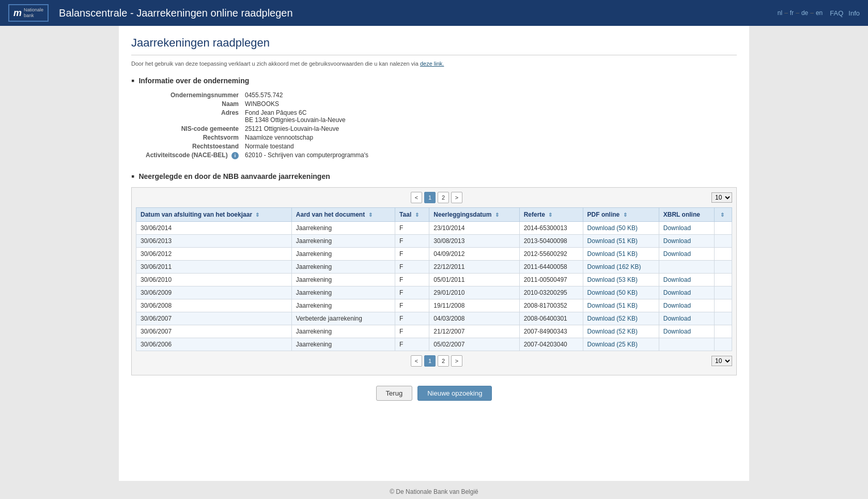 This screenshot has width=868, height=499. I want to click on rechtsvorm-value: Naamloze vennootschap, so click(279, 138).